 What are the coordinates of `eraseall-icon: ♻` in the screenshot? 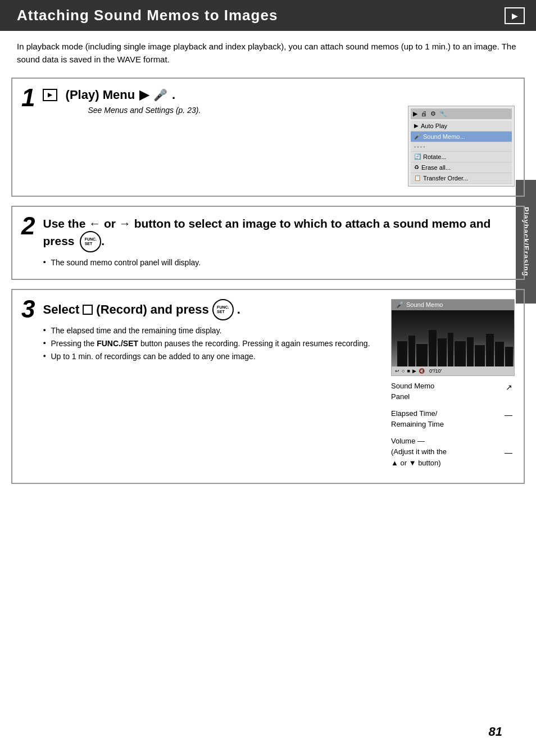 It's located at (417, 168).